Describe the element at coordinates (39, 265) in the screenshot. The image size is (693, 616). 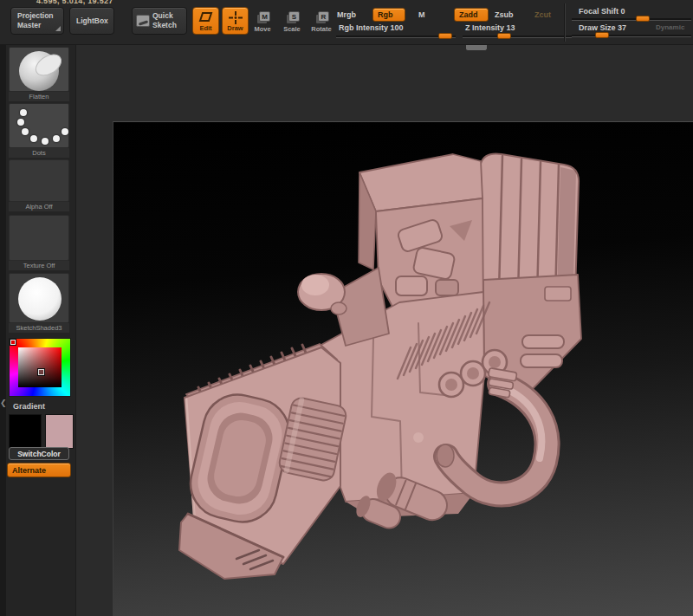
I see `texture-label: Texture Off` at that location.